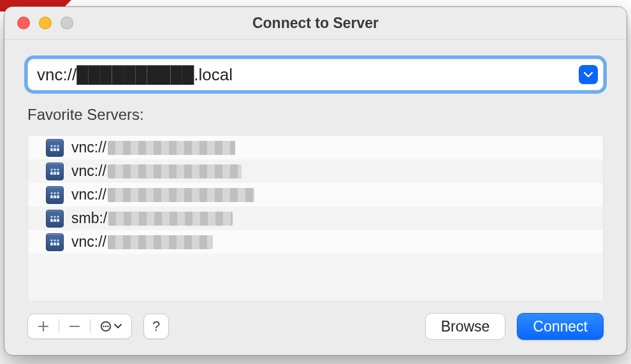  I want to click on ellipsis-circle-icon, so click(106, 326).